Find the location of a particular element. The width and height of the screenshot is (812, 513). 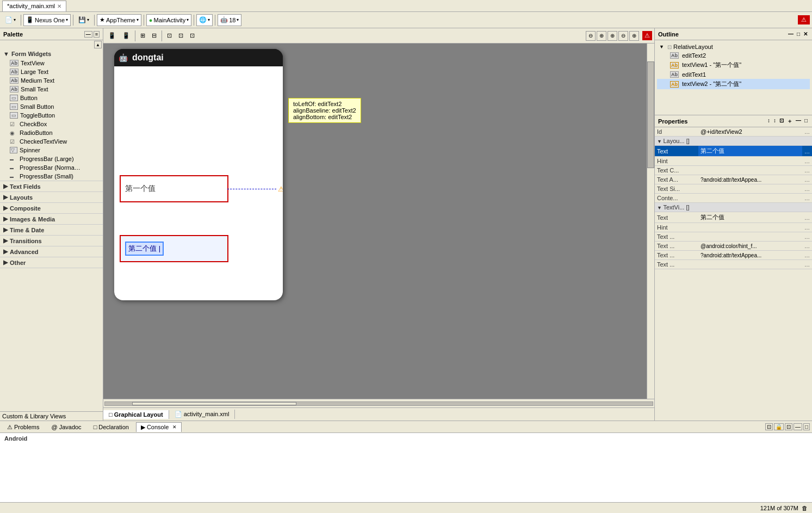

outline-item-edittext1: Ab editText1 is located at coordinates (733, 75).